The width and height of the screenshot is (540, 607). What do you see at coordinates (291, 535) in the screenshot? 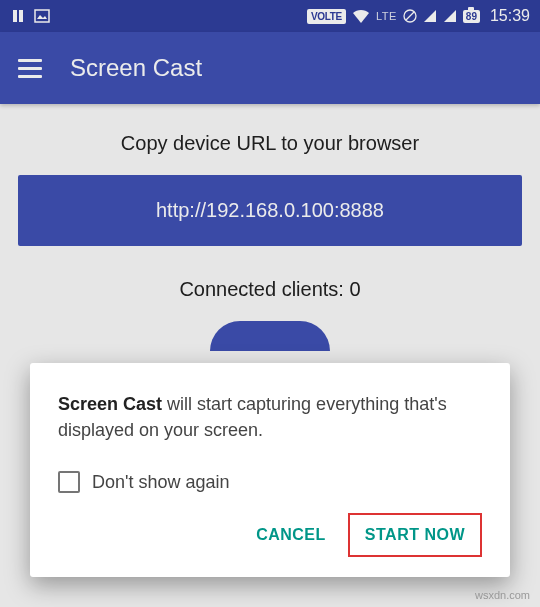
I see `cancel-button: CANCEL` at bounding box center [291, 535].